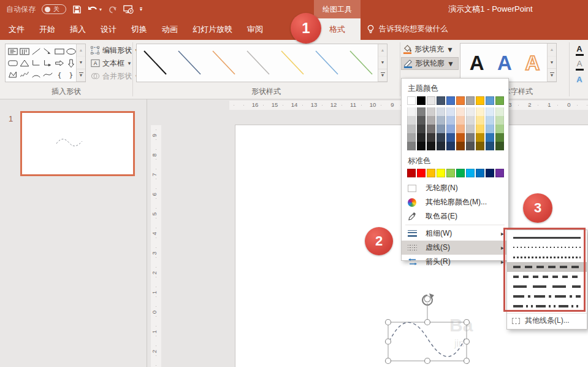 This screenshot has width=588, height=367. What do you see at coordinates (36, 63) in the screenshot?
I see `shape-elbow-connector-icon` at bounding box center [36, 63].